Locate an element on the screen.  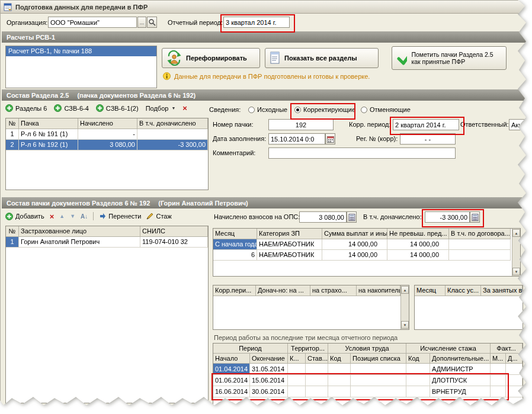
cell: 119-074-010 32 is located at coordinates (174, 242).